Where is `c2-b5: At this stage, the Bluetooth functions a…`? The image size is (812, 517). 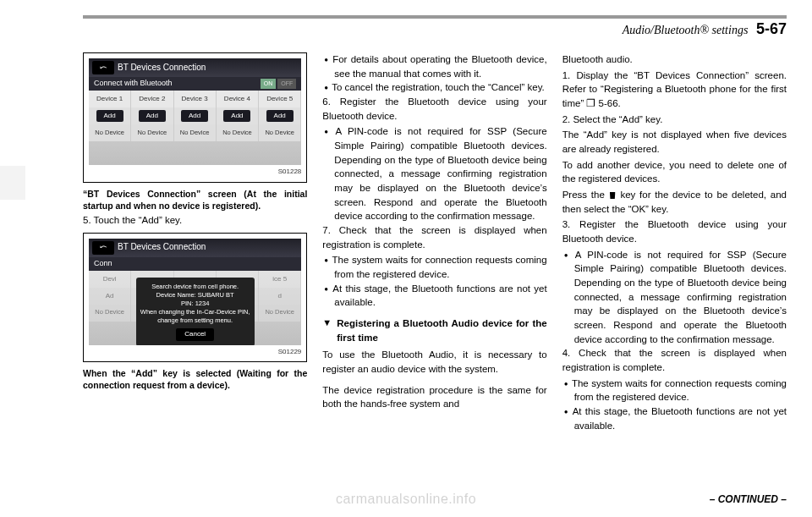 c2-b5: At this stage, the Bluetooth functions a… is located at coordinates (440, 296).